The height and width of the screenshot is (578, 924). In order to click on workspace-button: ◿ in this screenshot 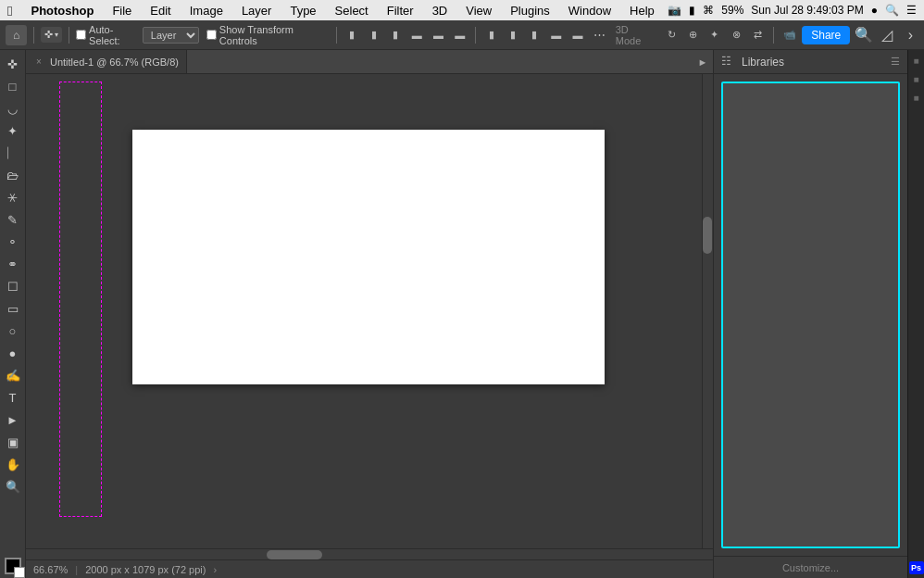, I will do `click(887, 35)`.